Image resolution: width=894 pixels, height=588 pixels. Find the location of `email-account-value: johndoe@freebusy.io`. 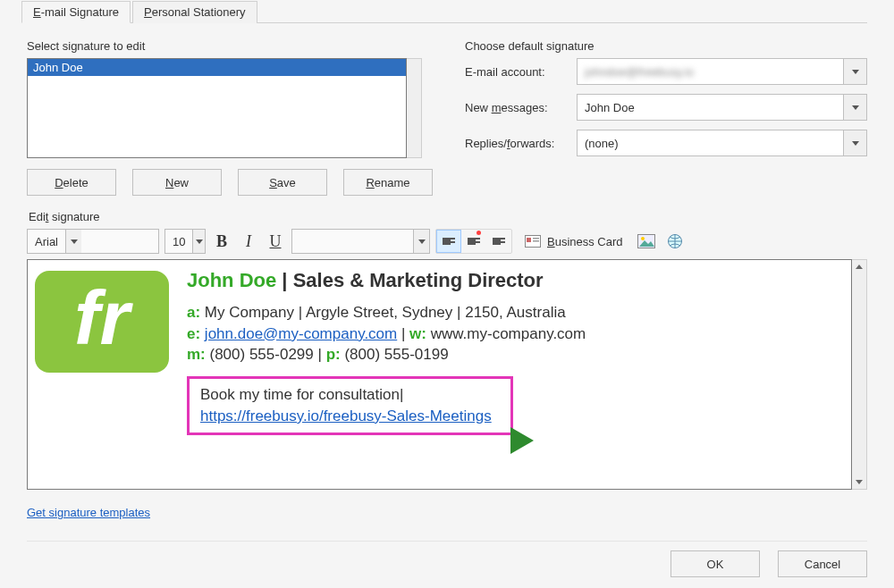

email-account-value: johndoe@freebusy.io is located at coordinates (710, 71).